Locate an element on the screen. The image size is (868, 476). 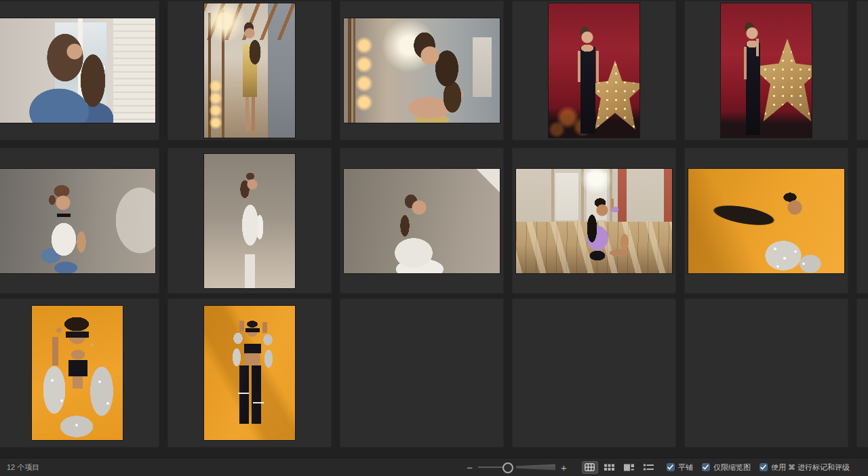
photo-silver-jacket-pose-orange is located at coordinates (250, 373).